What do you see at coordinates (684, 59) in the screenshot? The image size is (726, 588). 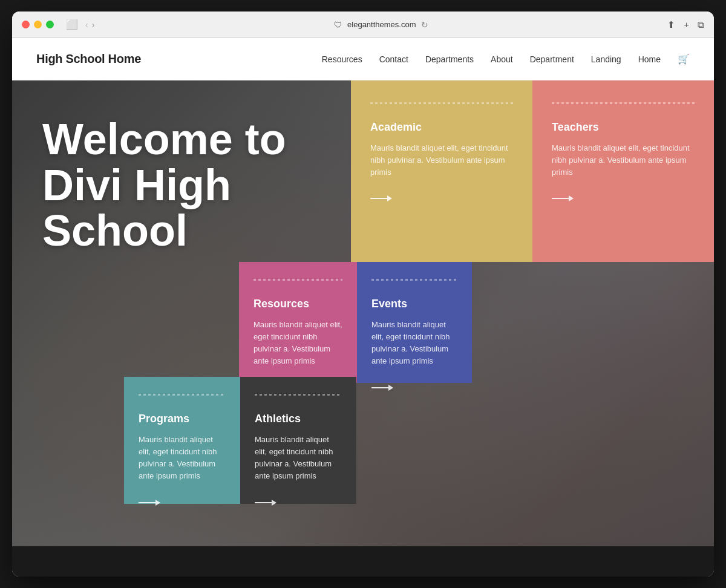 I see `cart-icon: 🛒` at bounding box center [684, 59].